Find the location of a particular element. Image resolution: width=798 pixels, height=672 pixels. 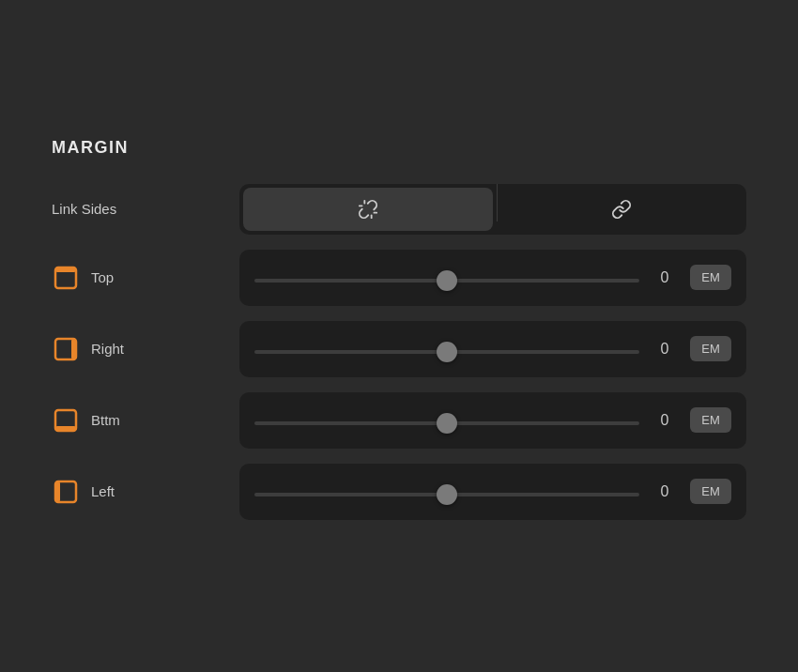

bottom-row: Bttm 0 EM is located at coordinates (399, 420).